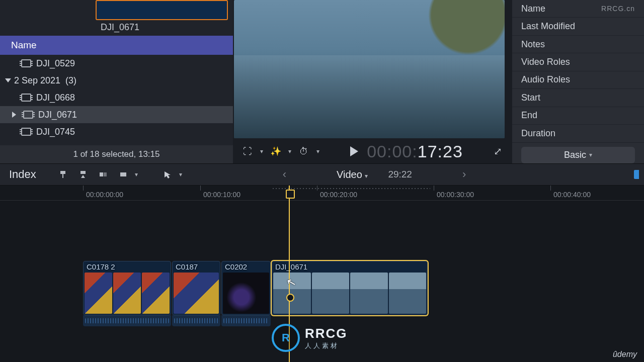  What do you see at coordinates (354, 151) in the screenshot?
I see `play-button` at bounding box center [354, 151].